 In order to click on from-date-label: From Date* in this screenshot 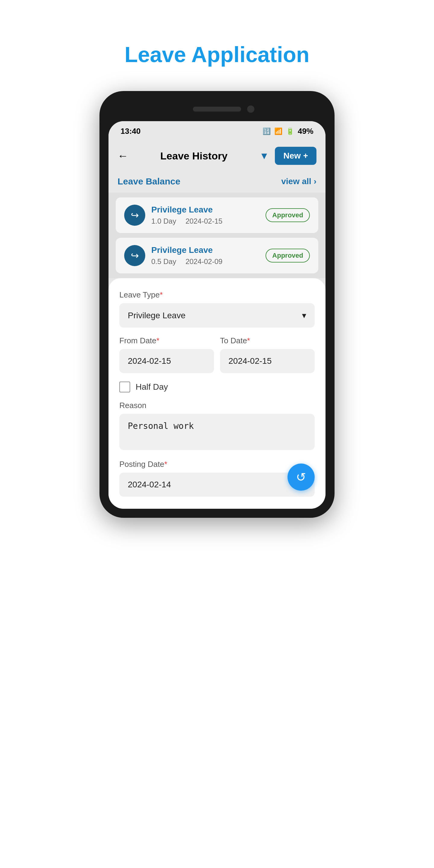, I will do `click(166, 341)`.